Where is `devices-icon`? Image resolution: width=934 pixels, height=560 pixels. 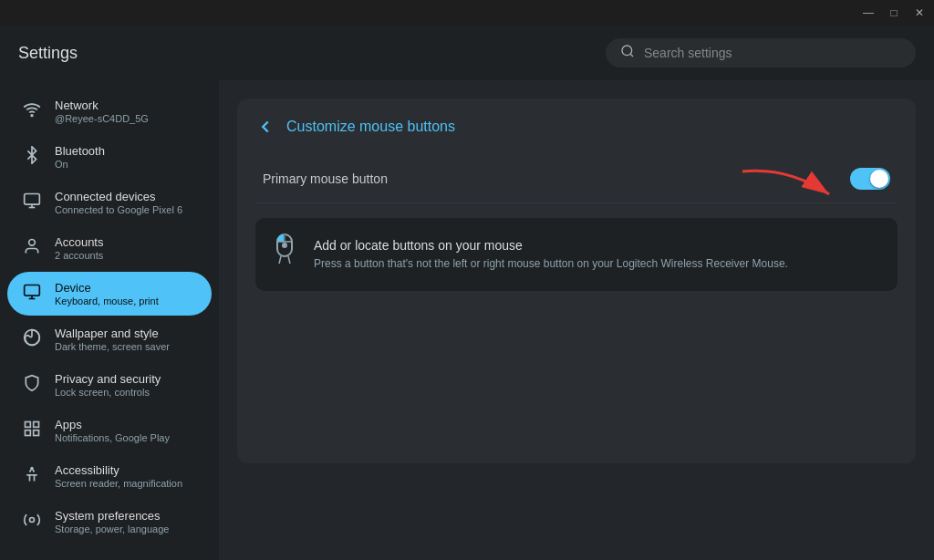 devices-icon is located at coordinates (32, 202).